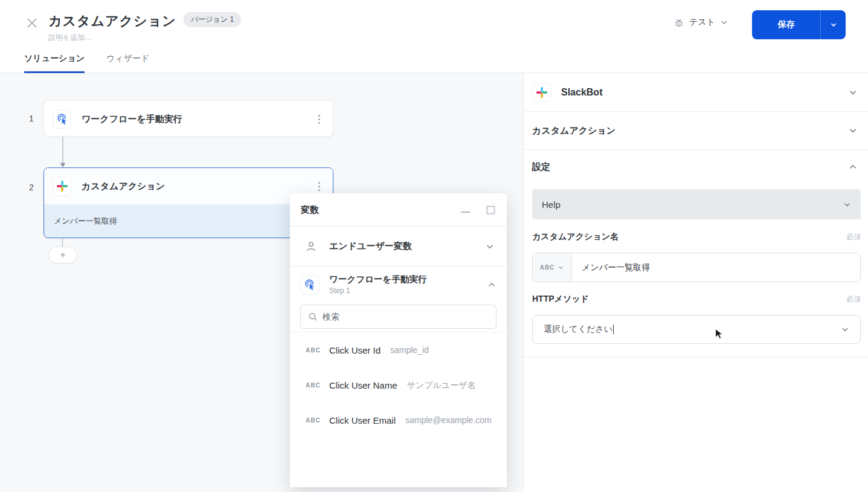 The image size is (868, 492). Describe the element at coordinates (465, 210) in the screenshot. I see `minimize-icon` at that location.